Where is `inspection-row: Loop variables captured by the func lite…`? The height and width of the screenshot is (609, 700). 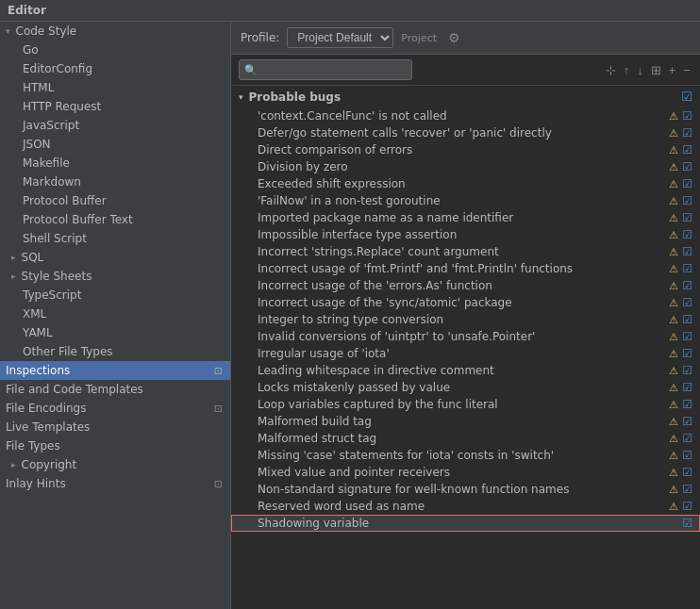
inspection-row: Loop variables captured by the func lite… is located at coordinates (466, 404).